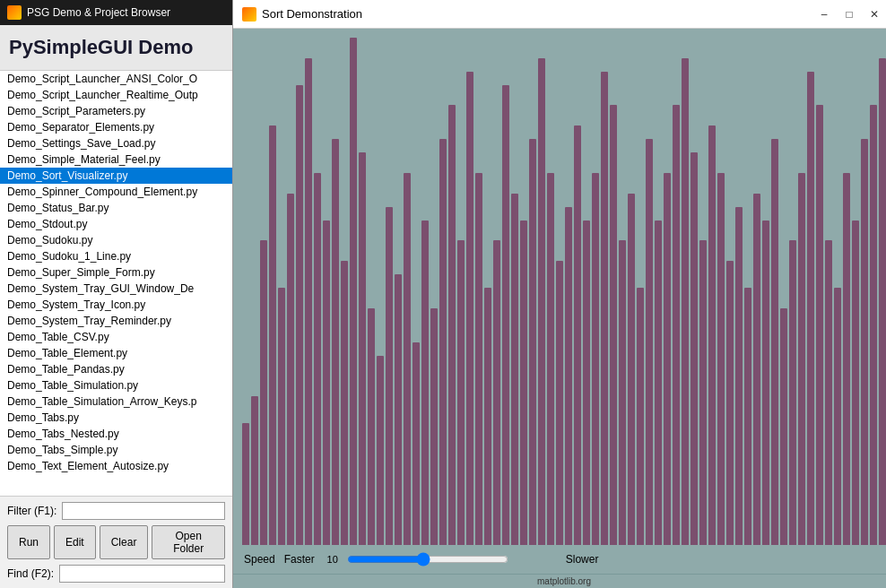 Image resolution: width=886 pixels, height=588 pixels. I want to click on list-item: Demo_Status_Bar.py, so click(117, 208).